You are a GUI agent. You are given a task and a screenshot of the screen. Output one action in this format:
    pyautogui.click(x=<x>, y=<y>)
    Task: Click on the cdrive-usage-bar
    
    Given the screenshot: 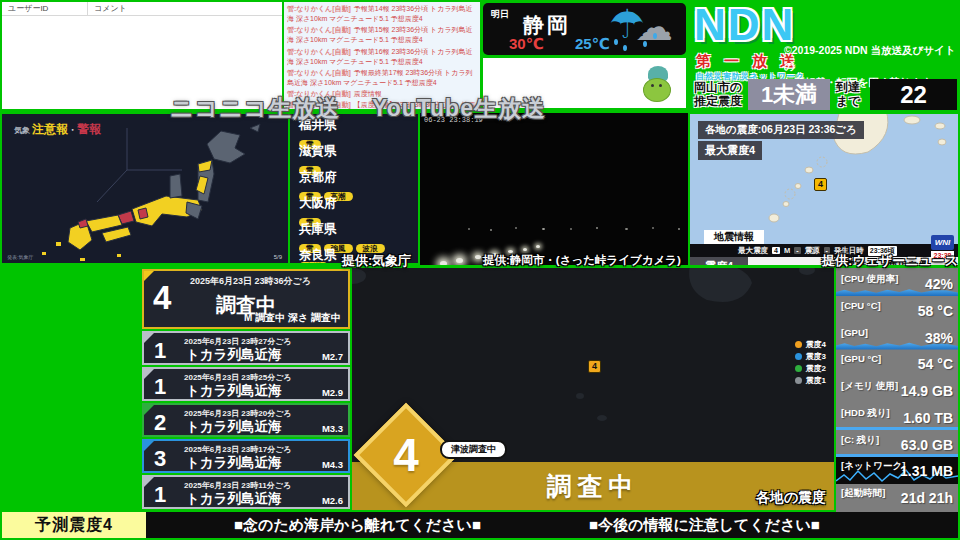 What is the action you would take?
    pyautogui.click(x=897, y=456)
    